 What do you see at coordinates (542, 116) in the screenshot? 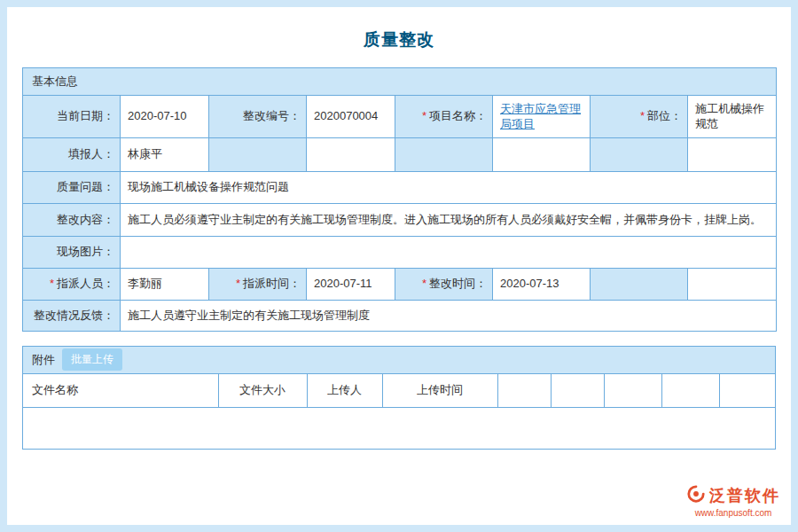
I see `project-name-value: 天津市应急管理局项目` at bounding box center [542, 116].